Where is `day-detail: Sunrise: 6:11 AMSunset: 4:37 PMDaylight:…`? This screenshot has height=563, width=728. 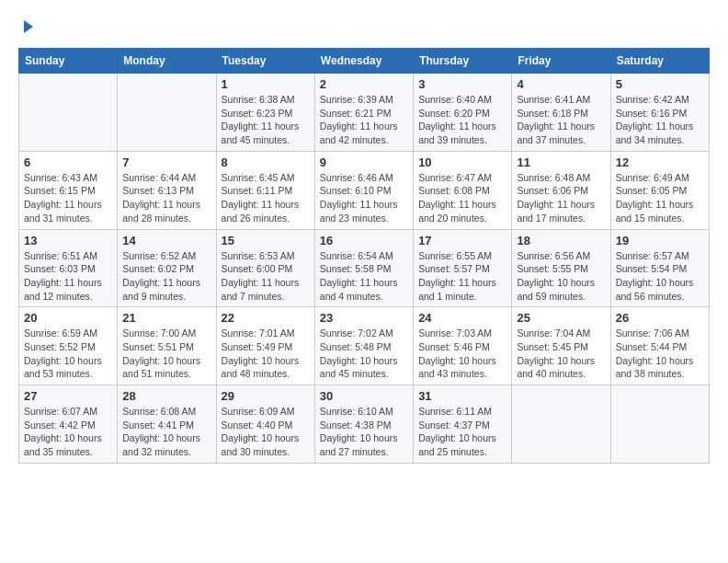 day-detail: Sunrise: 6:11 AMSunset: 4:37 PMDaylight:… is located at coordinates (462, 432).